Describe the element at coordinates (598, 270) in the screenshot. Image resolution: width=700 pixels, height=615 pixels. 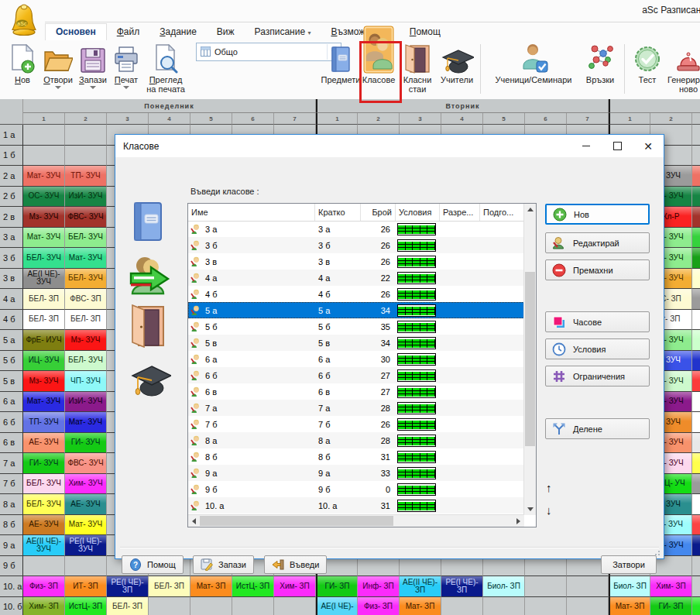
I see `remove-class-button: Премахни` at that location.